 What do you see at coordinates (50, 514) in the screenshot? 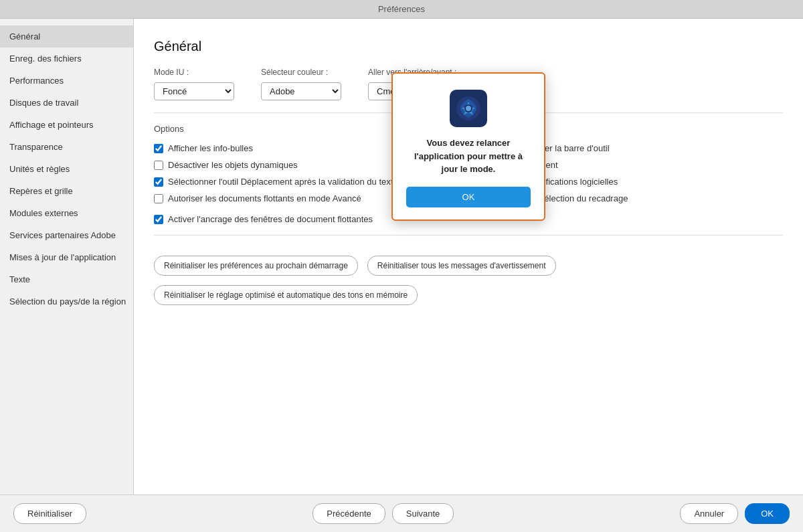
I see `reset-button: Réinitialiser` at bounding box center [50, 514].